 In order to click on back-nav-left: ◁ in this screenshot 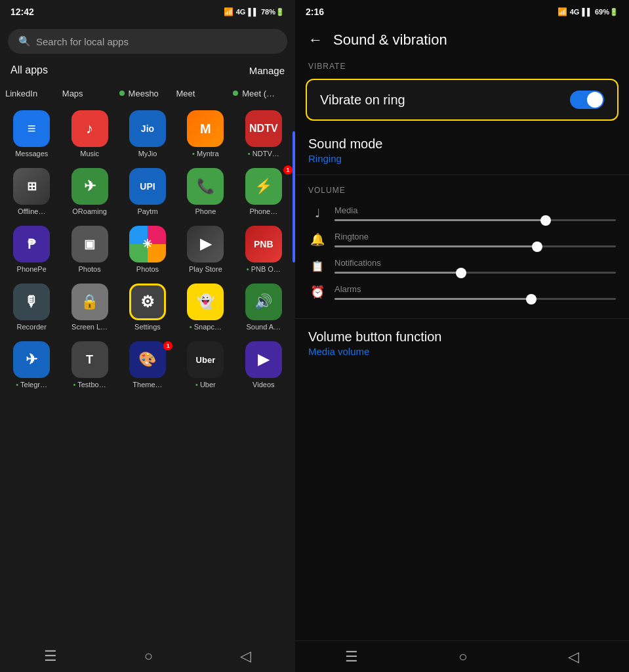, I will do `click(245, 656)`.